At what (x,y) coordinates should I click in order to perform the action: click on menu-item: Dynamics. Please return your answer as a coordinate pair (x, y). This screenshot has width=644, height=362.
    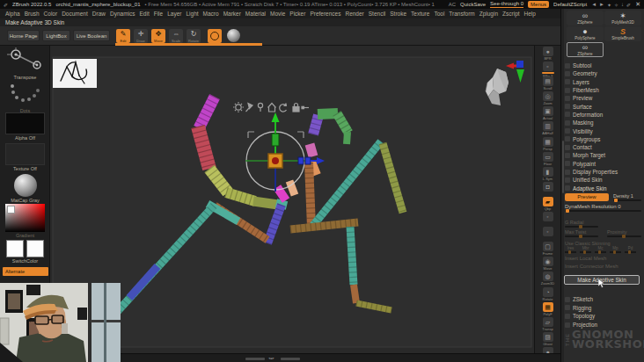
    Looking at the image, I should click on (123, 14).